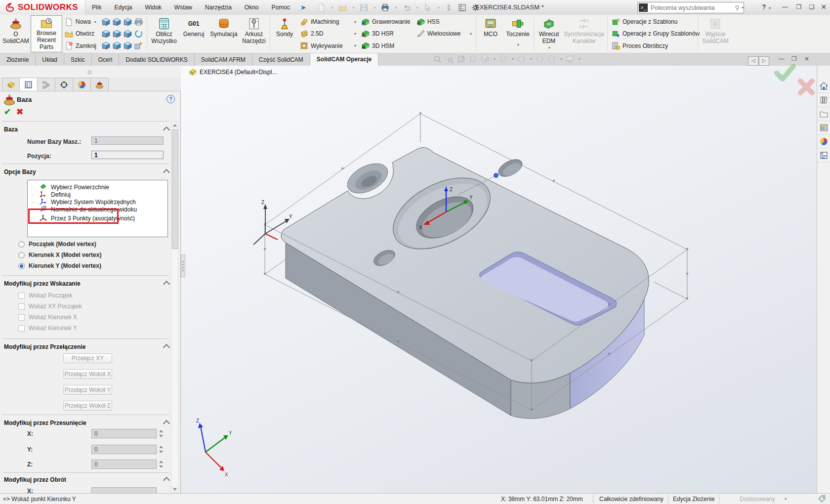 This screenshot has height=504, width=830. What do you see at coordinates (60, 255) in the screenshot?
I see `radio-direction-x: Kierunek X (Model vertex)` at bounding box center [60, 255].